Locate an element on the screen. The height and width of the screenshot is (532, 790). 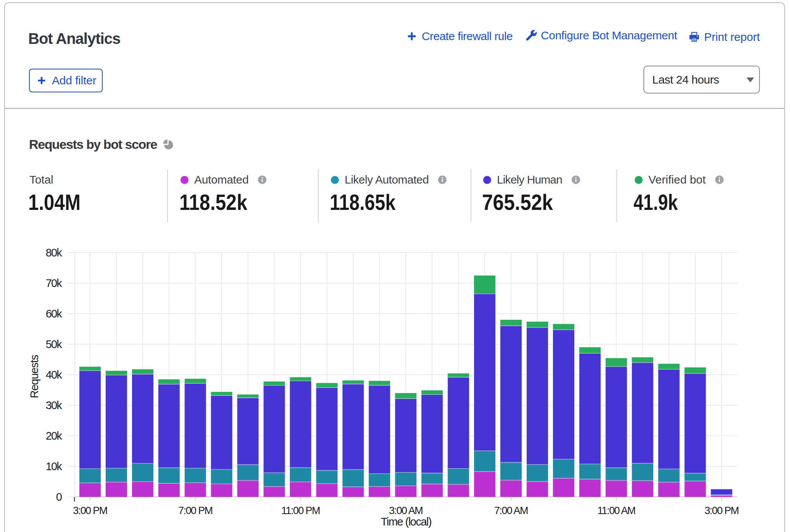
svg-text: 7:00 AM is located at coordinates (511, 511).